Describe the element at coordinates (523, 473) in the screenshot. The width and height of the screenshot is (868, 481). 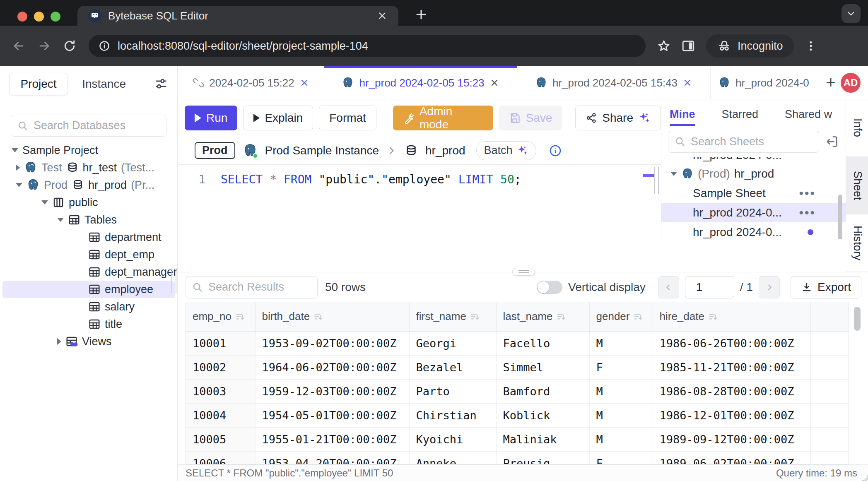
I see `status-bar: SELECT * FROM "public"."employee" LIMIT …` at that location.